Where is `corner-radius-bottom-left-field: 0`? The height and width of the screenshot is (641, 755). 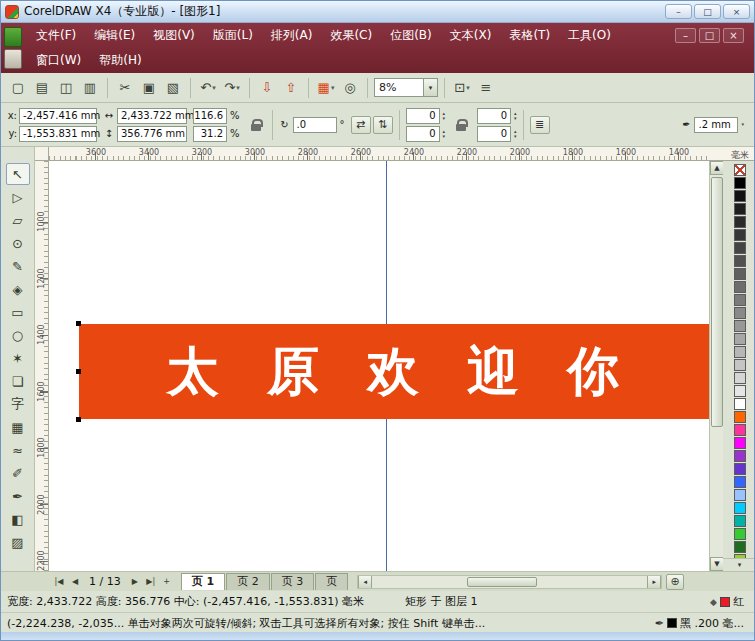 corner-radius-bottom-left-field: 0 is located at coordinates (423, 134).